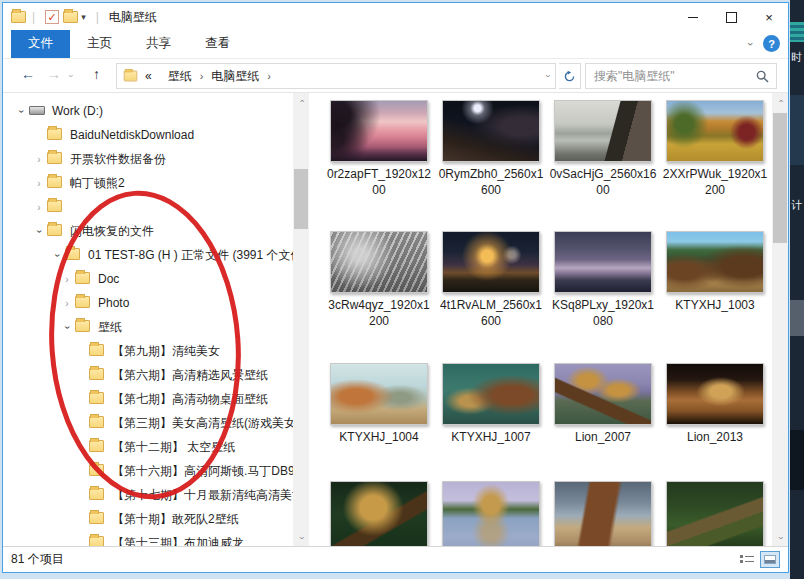 This screenshot has height=579, width=804. Describe the element at coordinates (797, 130) in the screenshot. I see `desktop-fragment` at that location.